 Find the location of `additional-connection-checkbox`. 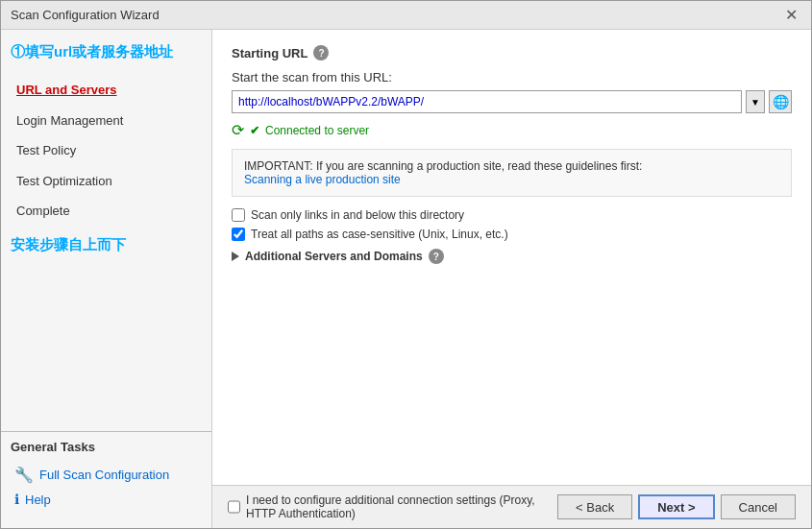

additional-connection-checkbox is located at coordinates (234, 507).